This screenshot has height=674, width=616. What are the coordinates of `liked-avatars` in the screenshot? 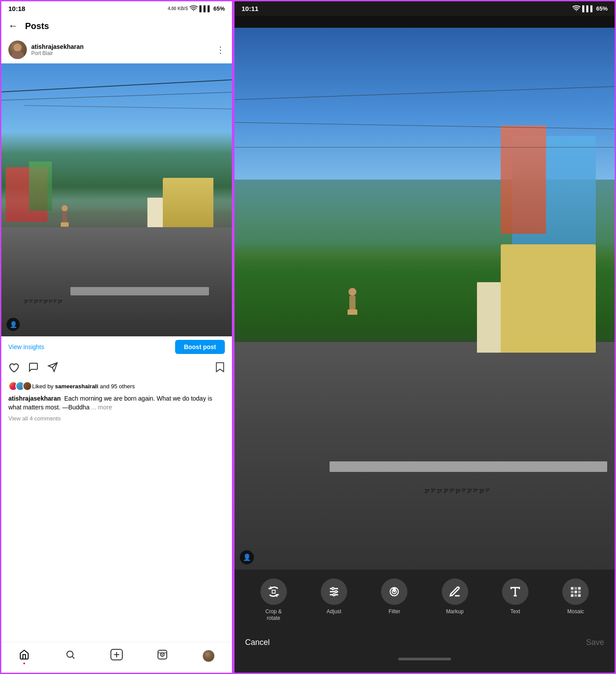 It's located at (19, 386).